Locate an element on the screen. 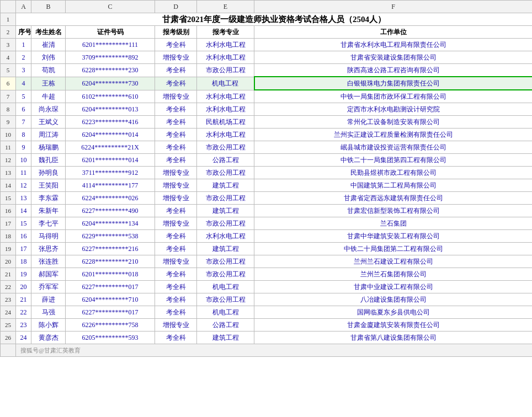  table-row: 1210魏孔臣6201**********014考全科公路工程中铁二十一局集团第… is located at coordinates (267, 160).